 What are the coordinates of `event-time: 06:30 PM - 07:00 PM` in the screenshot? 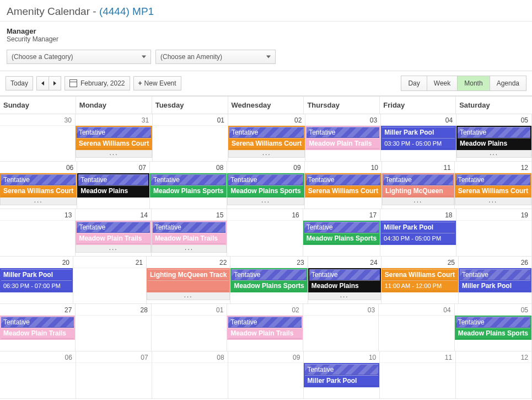 It's located at (32, 286).